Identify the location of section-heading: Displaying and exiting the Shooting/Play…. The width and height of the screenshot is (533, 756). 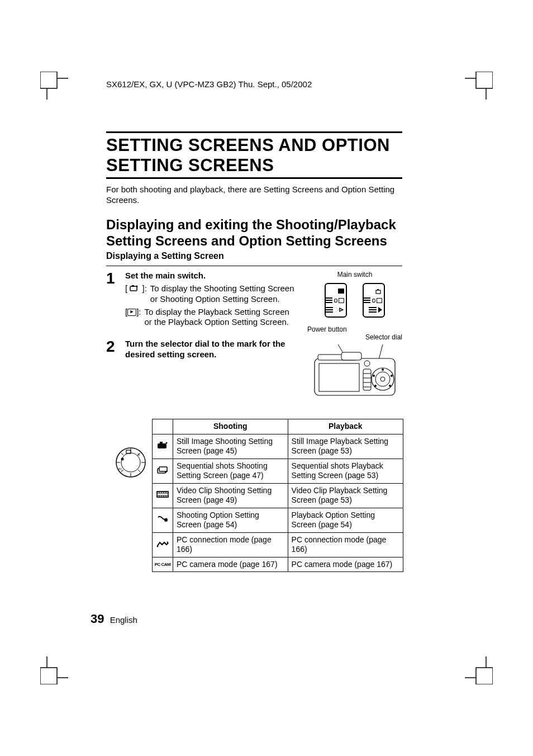
(254, 233).